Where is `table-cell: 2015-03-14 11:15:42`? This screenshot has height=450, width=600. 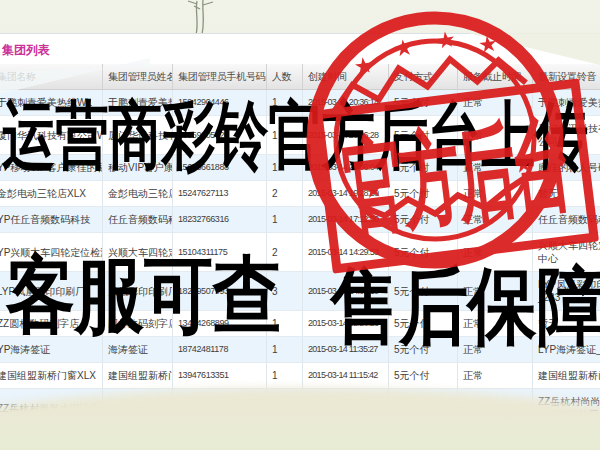
table-cell: 2015-03-14 11:15:42 is located at coordinates (346, 376).